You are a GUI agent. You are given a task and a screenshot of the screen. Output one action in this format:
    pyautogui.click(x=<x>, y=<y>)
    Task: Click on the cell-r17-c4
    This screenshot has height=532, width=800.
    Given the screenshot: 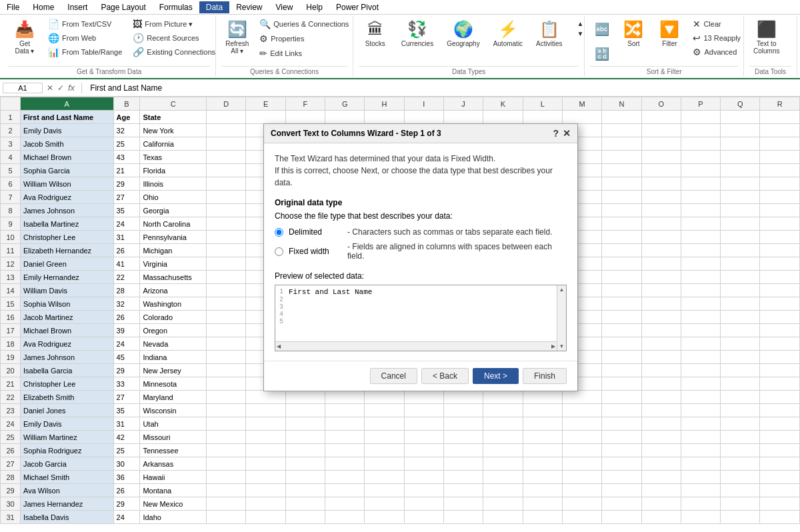 What is the action you would take?
    pyautogui.click(x=227, y=331)
    